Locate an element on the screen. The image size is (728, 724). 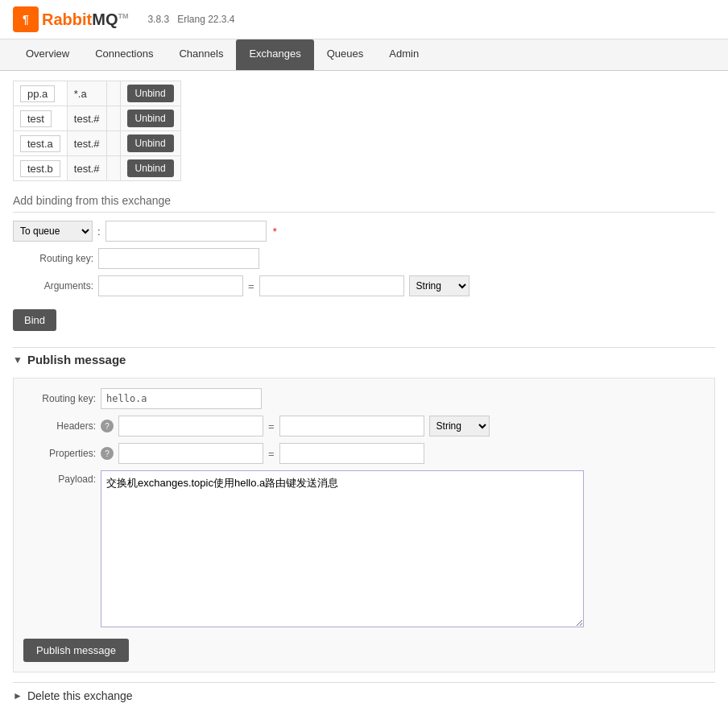
table-row: test.a test.# Unbind is located at coordinates (97, 143).